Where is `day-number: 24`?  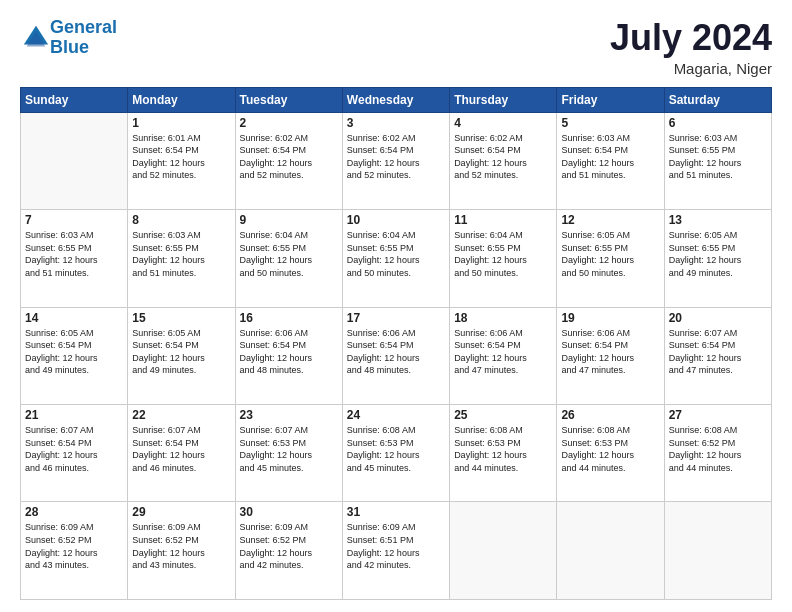 day-number: 24 is located at coordinates (396, 415).